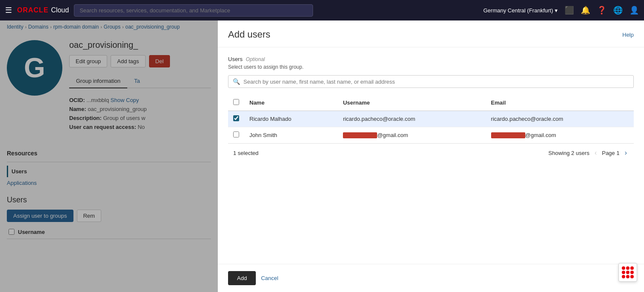 The image size is (644, 292). What do you see at coordinates (561, 10) in the screenshot?
I see `topnav-right-controls: Germany Central (Frankfurt) ▾ ⬛ 🔔 ❓ 🌐 👤` at bounding box center [561, 10].